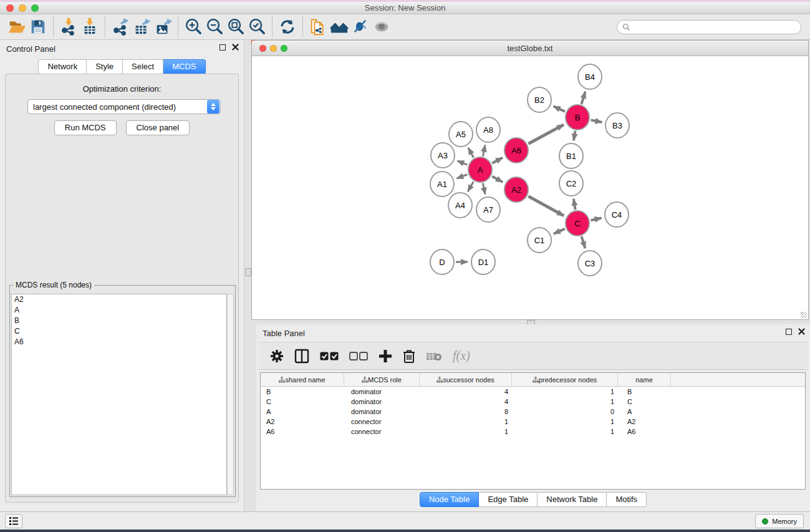  Describe the element at coordinates (142, 27) in the screenshot. I see `export-table-button` at that location.